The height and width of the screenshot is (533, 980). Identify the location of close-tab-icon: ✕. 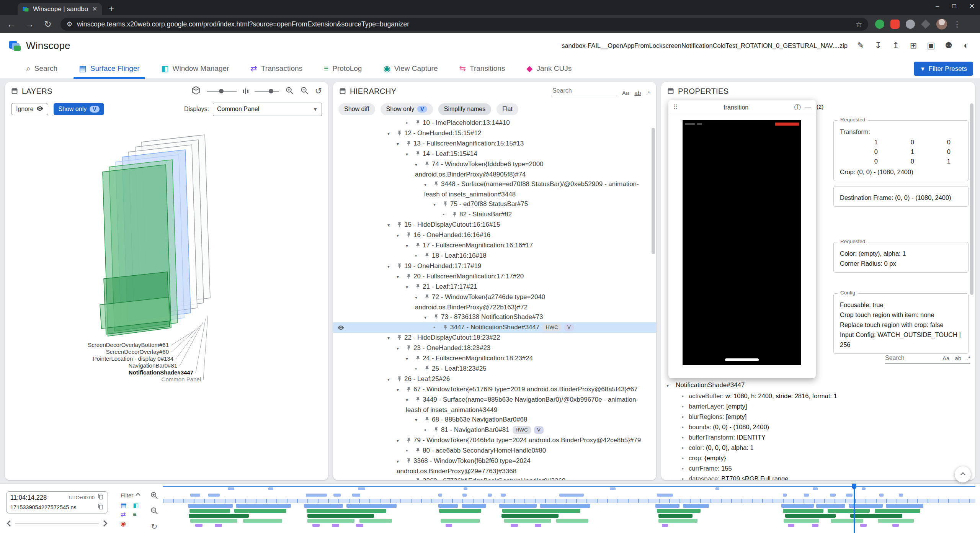
(95, 9).